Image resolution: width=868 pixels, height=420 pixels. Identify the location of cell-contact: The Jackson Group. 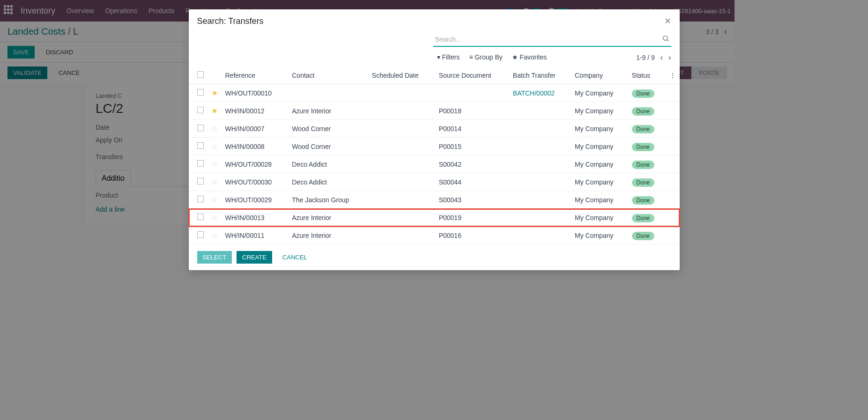
(328, 200).